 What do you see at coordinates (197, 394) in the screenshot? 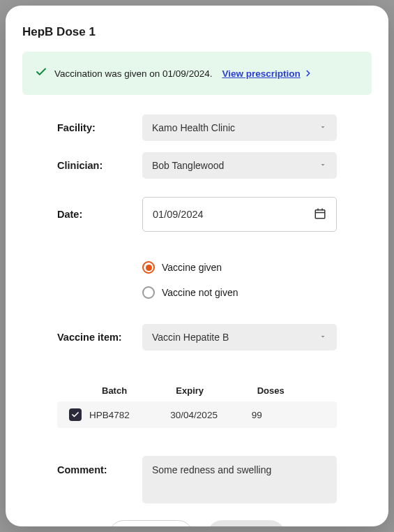
I see `batch-table-header: . Batch Expiry Doses` at bounding box center [197, 394].